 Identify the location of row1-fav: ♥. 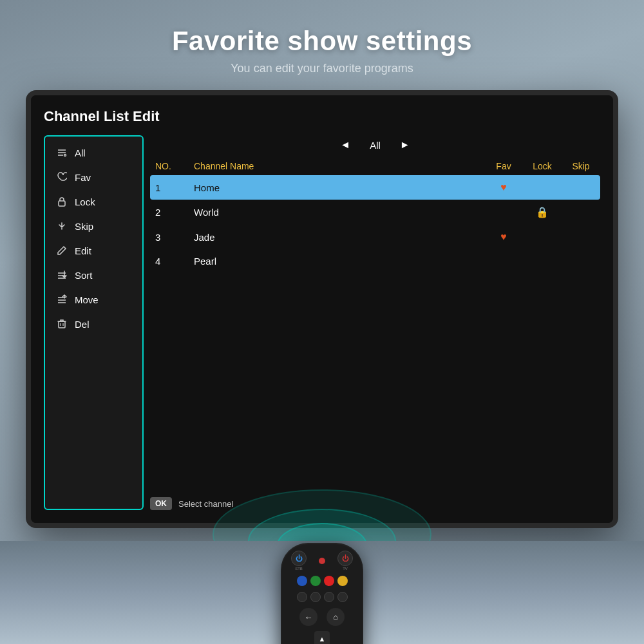
(504, 187).